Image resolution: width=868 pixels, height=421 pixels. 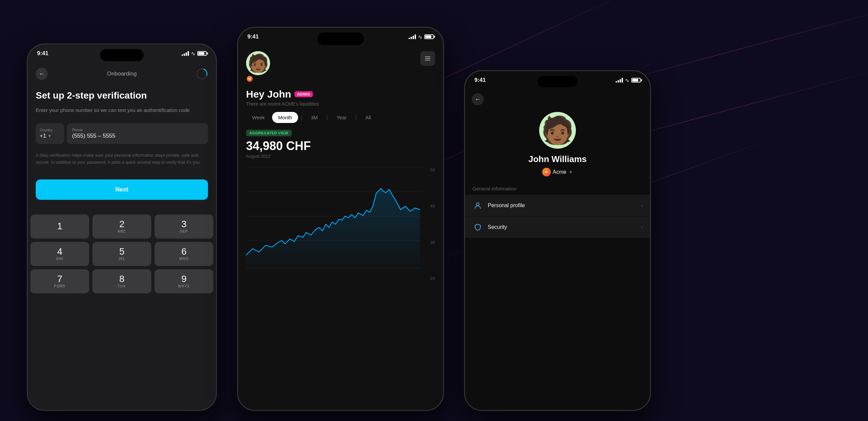 I want to click on wifi-icon-1: ∿, so click(x=193, y=54).